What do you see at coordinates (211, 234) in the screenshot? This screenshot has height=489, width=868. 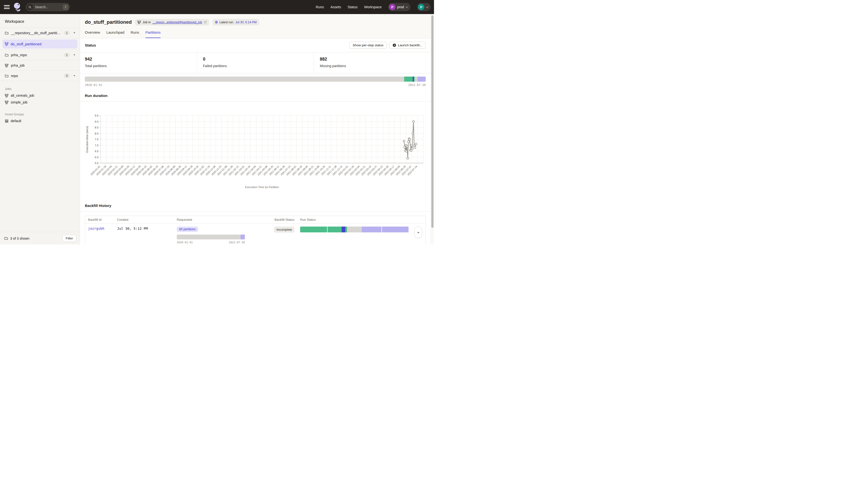 I see `backfill-requested-cell: 60 partitions2020-01-012022-07-30` at bounding box center [211, 234].